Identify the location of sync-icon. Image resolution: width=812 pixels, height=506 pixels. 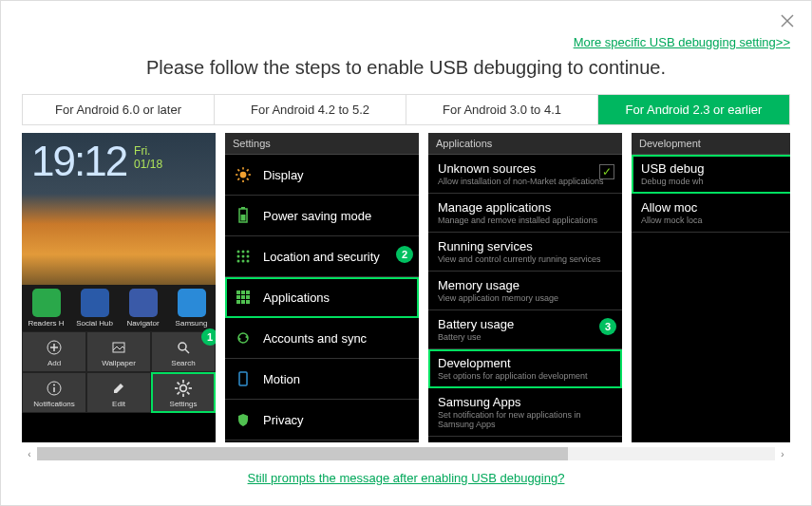
(243, 338).